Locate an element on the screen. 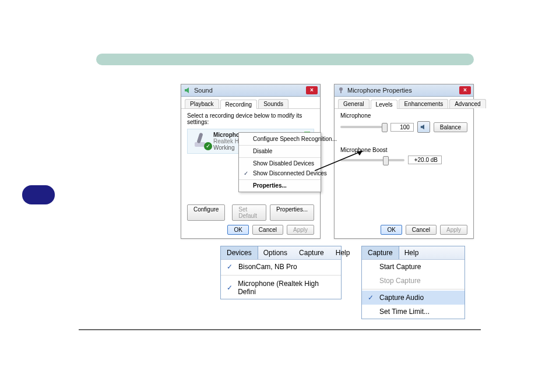 The width and height of the screenshot is (556, 392). micprops-titlebar: Microphone Properties × is located at coordinates (404, 91).